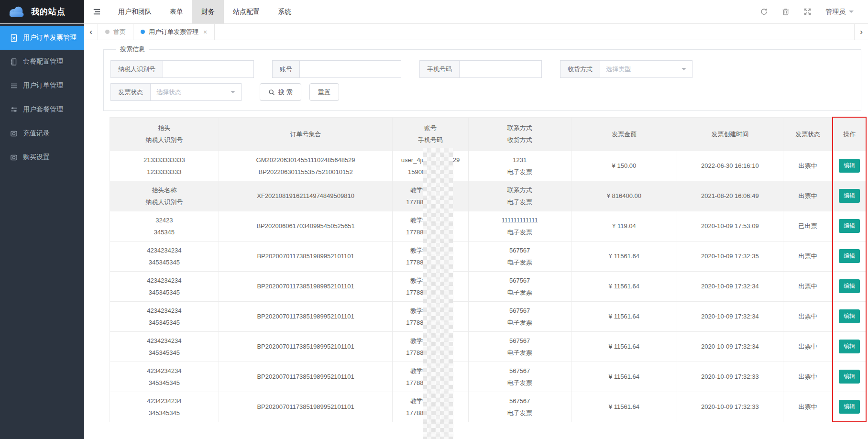 This screenshot has height=439, width=868. I want to click on sidebar-item-label: 用户套餐管理, so click(43, 110).